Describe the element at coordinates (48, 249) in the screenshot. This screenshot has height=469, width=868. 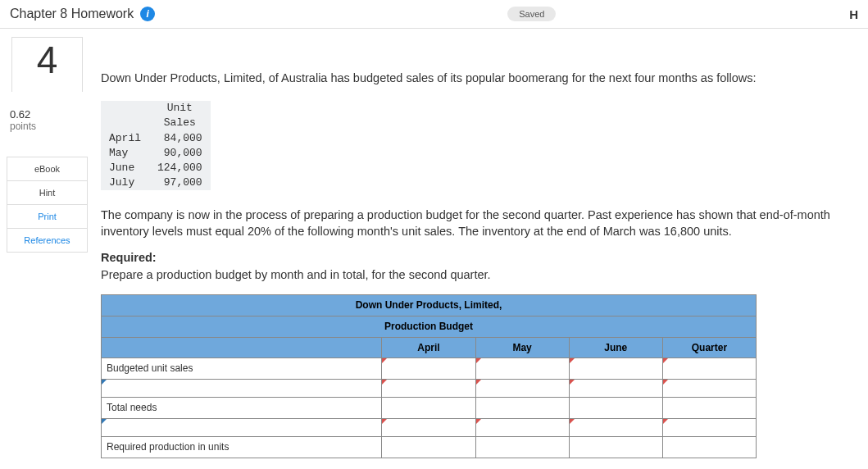
I see `sidebar: 4 0.62 points eBook Hint Print Reference…` at that location.